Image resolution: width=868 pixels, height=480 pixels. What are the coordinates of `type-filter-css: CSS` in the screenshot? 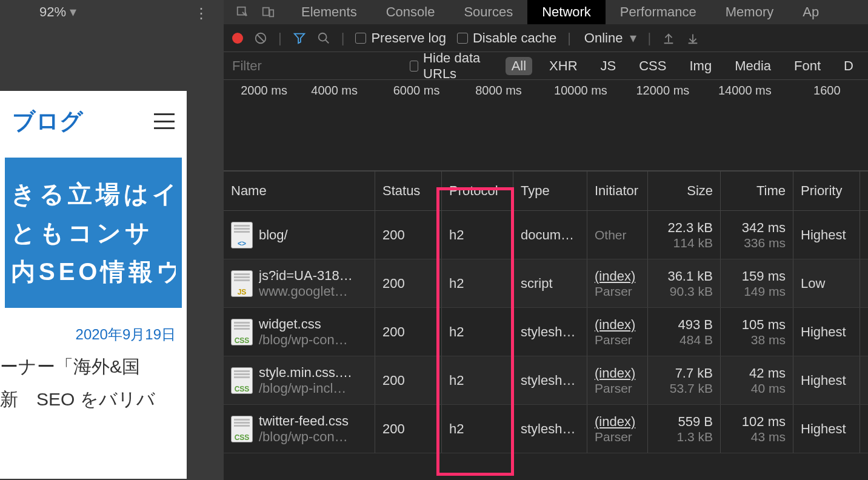 It's located at (652, 66).